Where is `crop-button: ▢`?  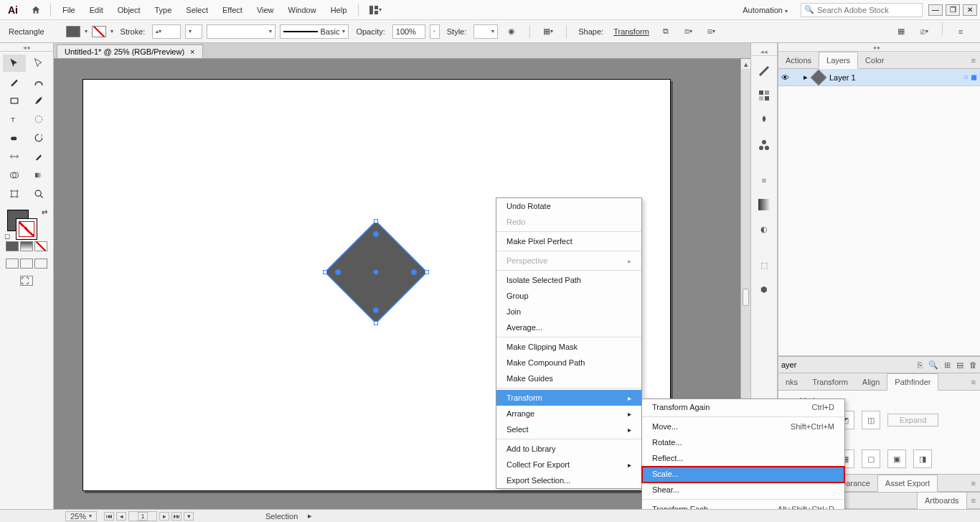 crop-button: ▢ is located at coordinates (871, 459).